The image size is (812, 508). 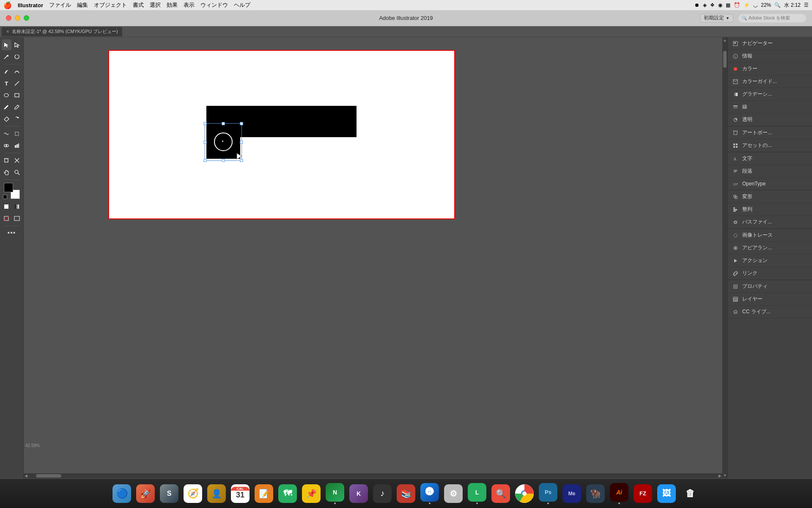 What do you see at coordinates (242, 5) in the screenshot?
I see `menu-help: ヘルプ` at bounding box center [242, 5].